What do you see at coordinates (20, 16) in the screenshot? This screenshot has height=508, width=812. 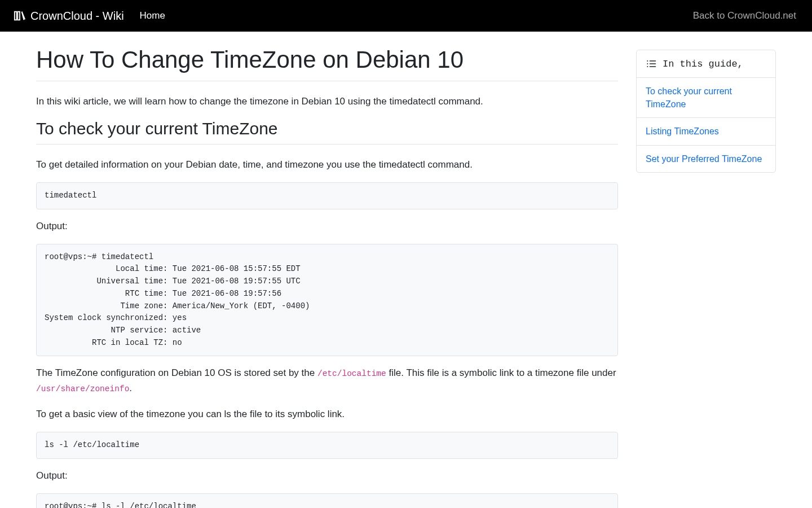 I see `book-stack-icon` at bounding box center [20, 16].